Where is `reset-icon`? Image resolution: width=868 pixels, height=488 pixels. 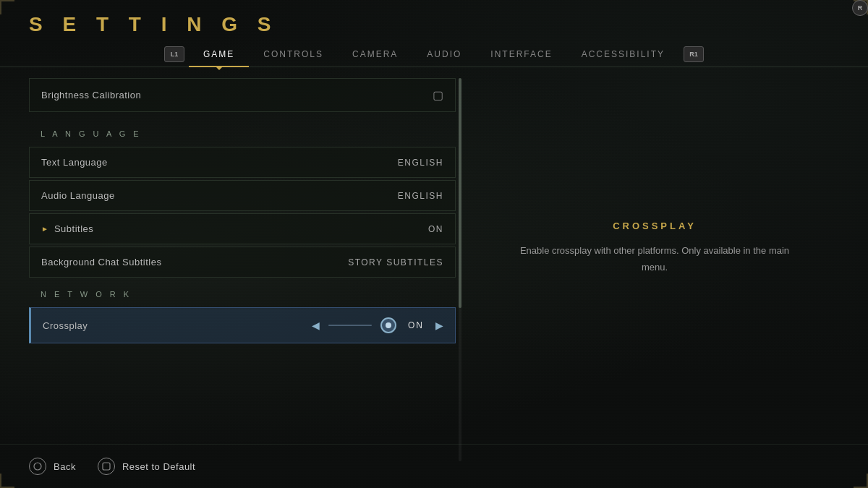
reset-icon is located at coordinates (106, 466).